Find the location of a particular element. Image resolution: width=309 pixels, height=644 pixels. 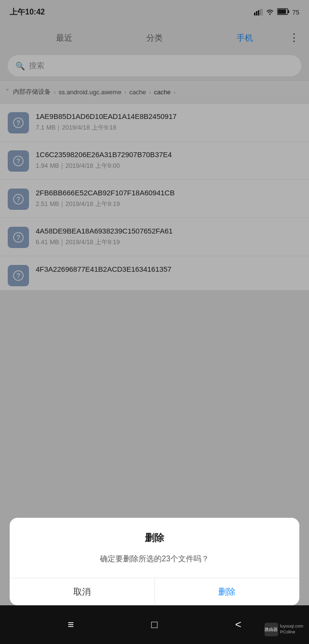

delete-dialog: 删除 确定要删除所选的23个文件吗？ 取消 删除 is located at coordinates (154, 562).